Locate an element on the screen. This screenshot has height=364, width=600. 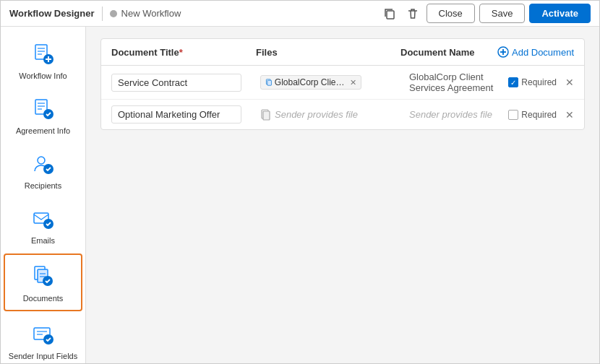
workflow-info-icon is located at coordinates (43, 54).